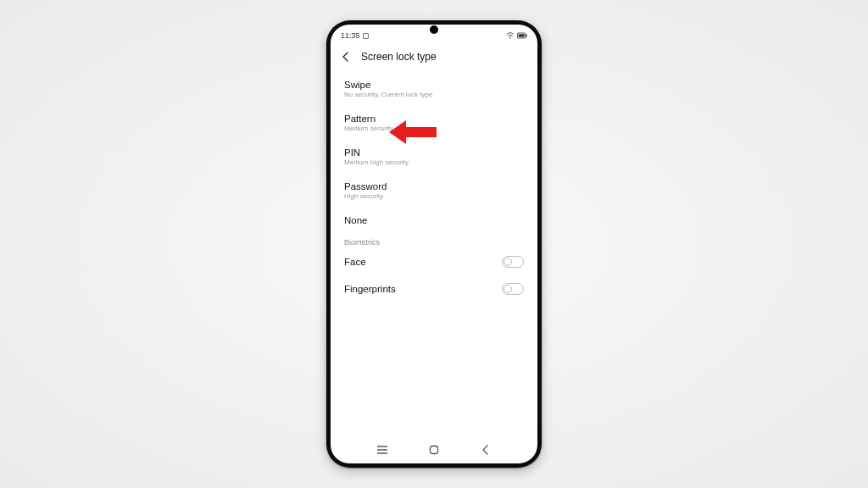  I want to click on option-swipe-label: Swipe, so click(388, 85).